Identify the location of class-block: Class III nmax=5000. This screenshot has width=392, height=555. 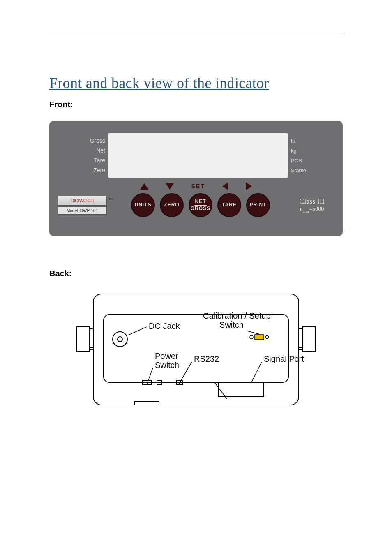
(312, 206).